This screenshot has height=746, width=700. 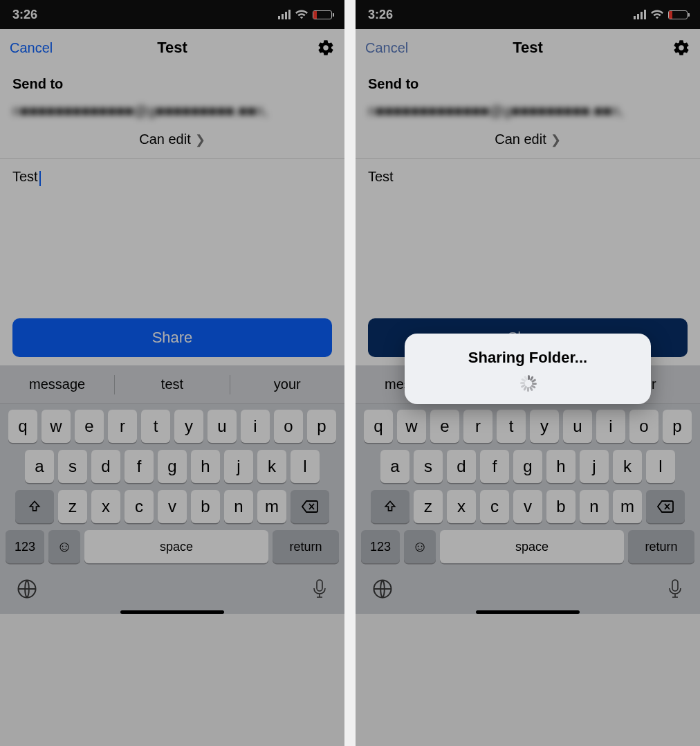 What do you see at coordinates (172, 426) in the screenshot?
I see `kb-row-1: q w e r t y u i o p` at bounding box center [172, 426].